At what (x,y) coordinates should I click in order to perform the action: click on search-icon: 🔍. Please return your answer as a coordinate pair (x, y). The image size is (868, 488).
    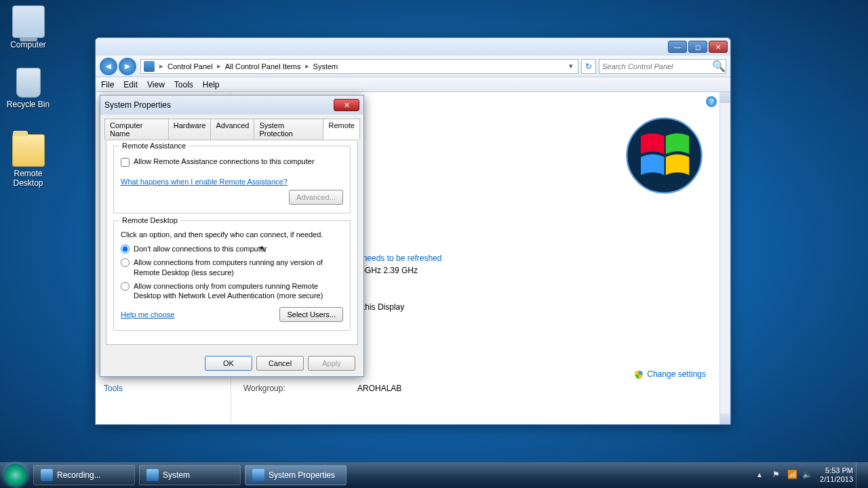
    Looking at the image, I should click on (719, 66).